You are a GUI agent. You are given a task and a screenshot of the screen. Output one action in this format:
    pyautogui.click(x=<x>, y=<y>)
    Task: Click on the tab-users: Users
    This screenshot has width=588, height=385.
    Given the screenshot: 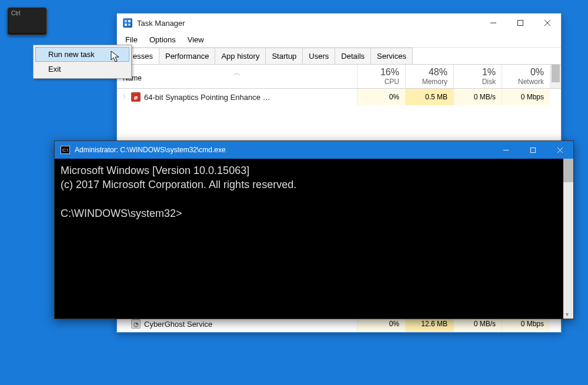 What is the action you would take?
    pyautogui.click(x=319, y=56)
    